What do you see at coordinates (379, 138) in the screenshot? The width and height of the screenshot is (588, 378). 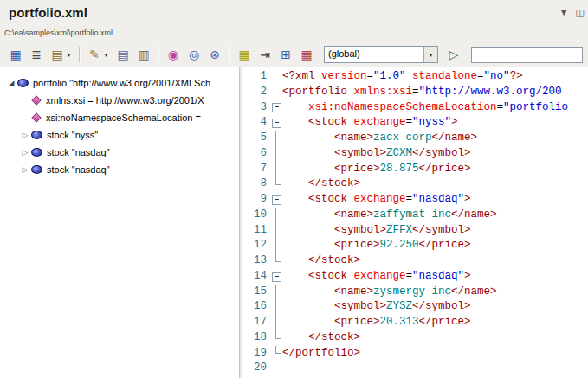 I see `code-text: <name>zacx corp</name>` at bounding box center [379, 138].